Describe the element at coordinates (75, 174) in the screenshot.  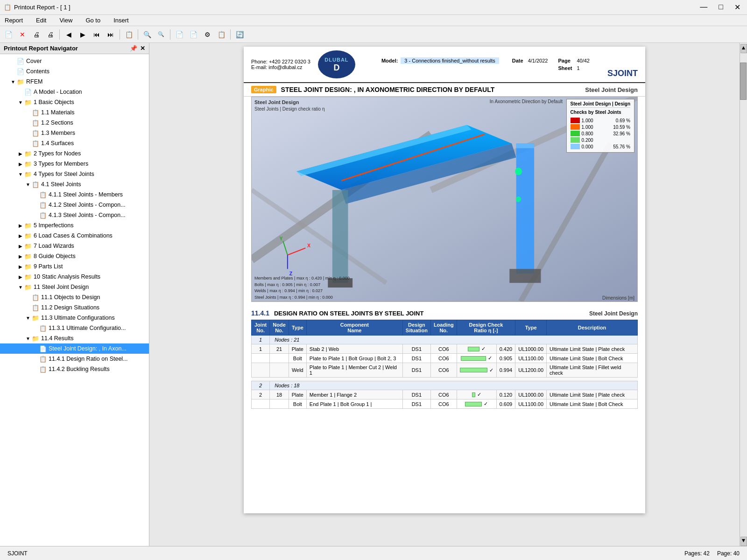
I see `tree-item-4: ▼ 📁 4 Types for Steel Joints` at that location.